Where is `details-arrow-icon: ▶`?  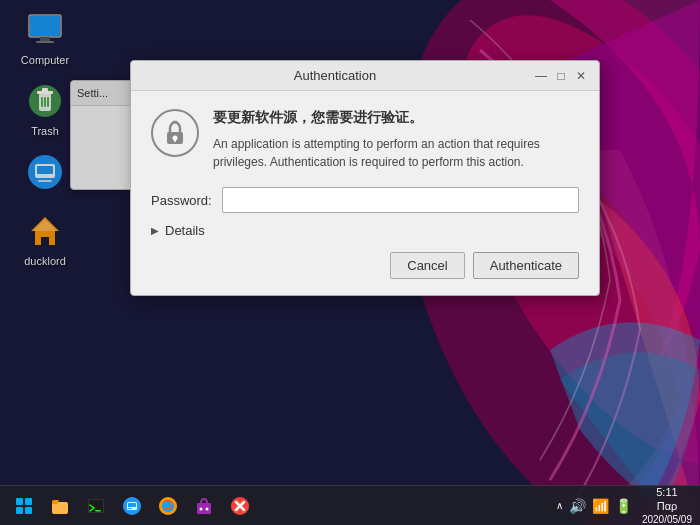
details-arrow-icon: ▶ is located at coordinates (155, 230).